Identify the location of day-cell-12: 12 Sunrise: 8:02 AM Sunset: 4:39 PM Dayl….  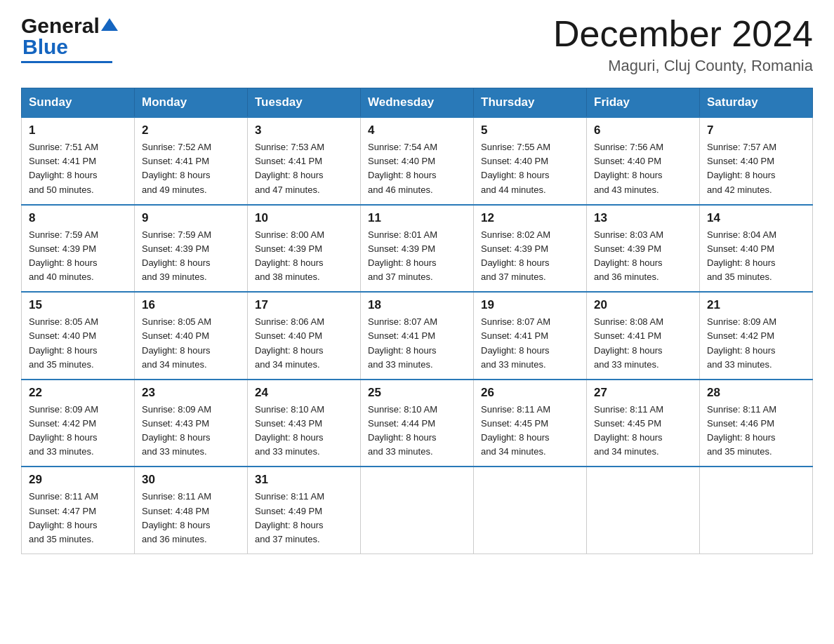
(531, 248).